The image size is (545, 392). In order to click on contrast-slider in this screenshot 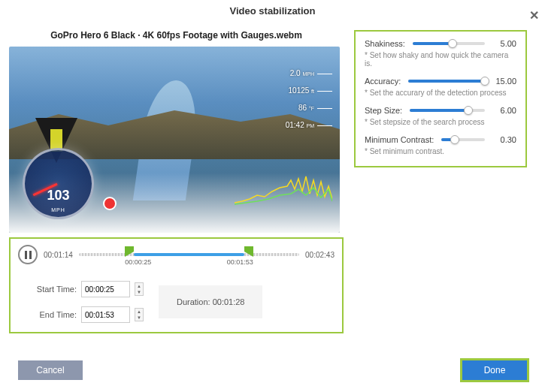, I will do `click(463, 140)`.